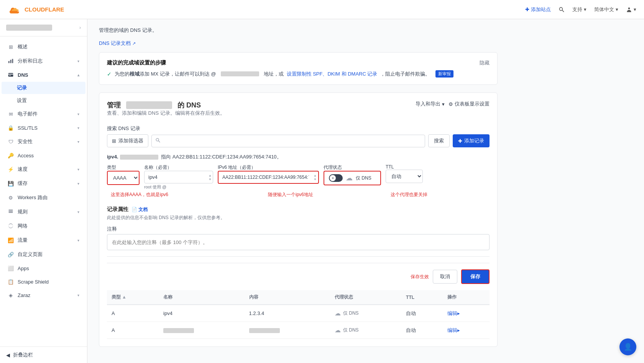 The width and height of the screenshot is (644, 363). Describe the element at coordinates (149, 105) in the screenshot. I see `dns-domain-blur` at that location.